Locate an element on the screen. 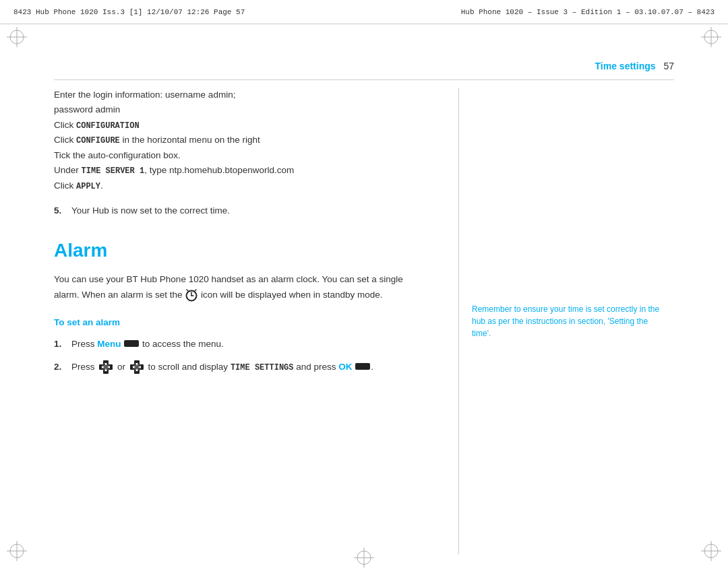 The image size is (728, 588). step-5-text: Your Hub is now set to the correct time. is located at coordinates (151, 211).